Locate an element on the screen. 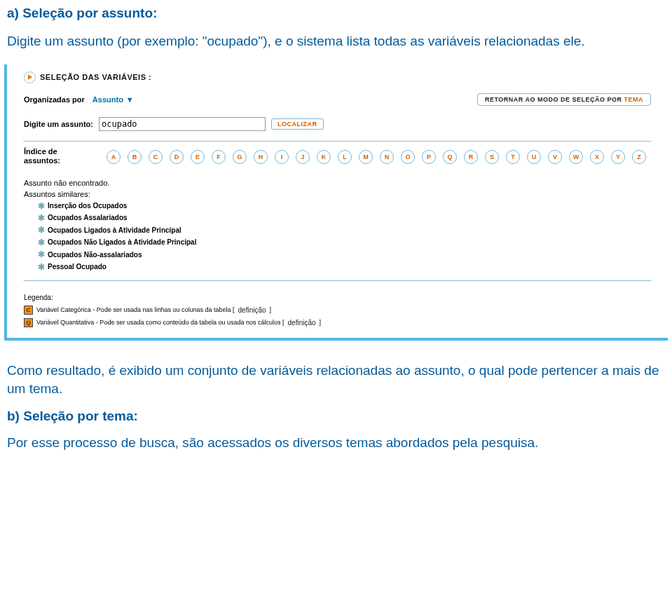 The width and height of the screenshot is (672, 616). legend-text-c: Variável Categórica - Pode ser usada nas… is located at coordinates (136, 310).